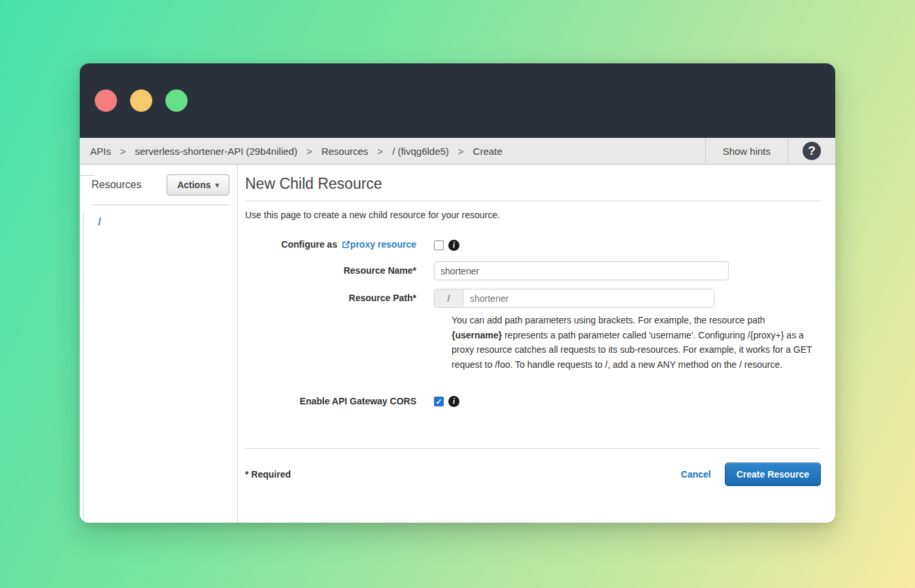  What do you see at coordinates (696, 474) in the screenshot?
I see `cancel-button: Cancel` at bounding box center [696, 474].